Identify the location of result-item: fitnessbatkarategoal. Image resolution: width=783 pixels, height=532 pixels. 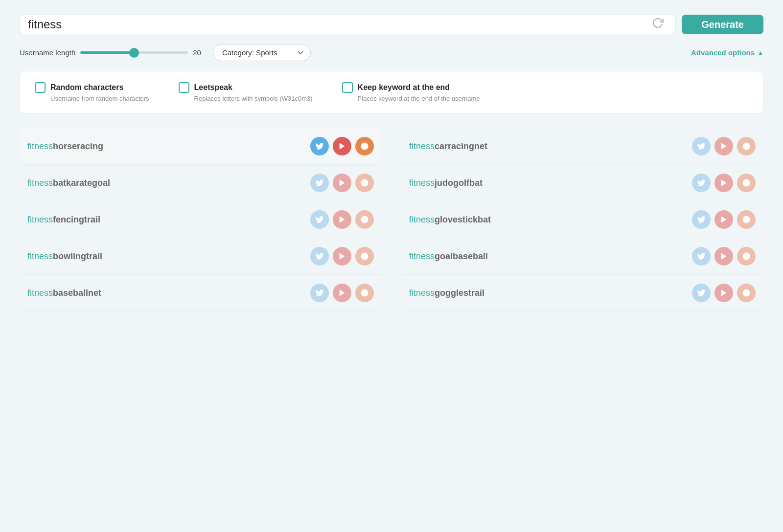
(201, 183).